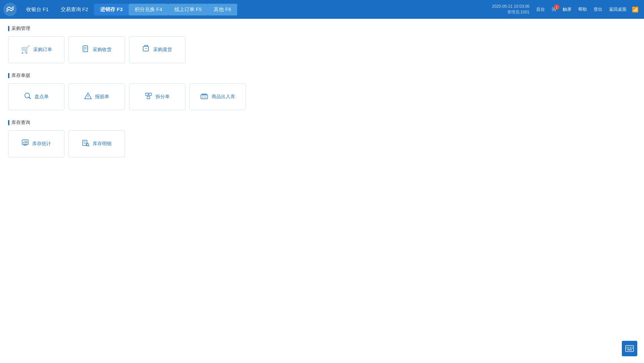 Image resolution: width=644 pixels, height=363 pixels. Describe the element at coordinates (97, 144) in the screenshot. I see `card-stock-detail: 库存明细` at that location.